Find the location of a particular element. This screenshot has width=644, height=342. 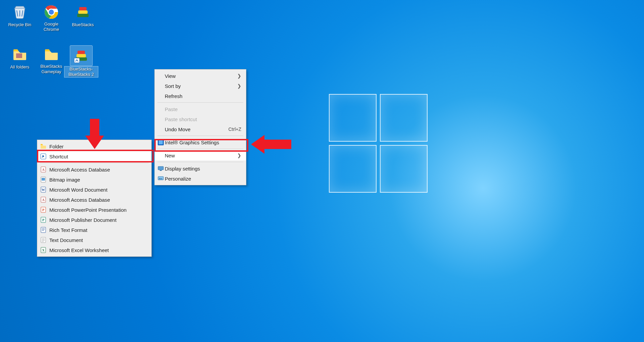

menu-undo-move: Undo Move Ctrl+Z is located at coordinates (200, 129).